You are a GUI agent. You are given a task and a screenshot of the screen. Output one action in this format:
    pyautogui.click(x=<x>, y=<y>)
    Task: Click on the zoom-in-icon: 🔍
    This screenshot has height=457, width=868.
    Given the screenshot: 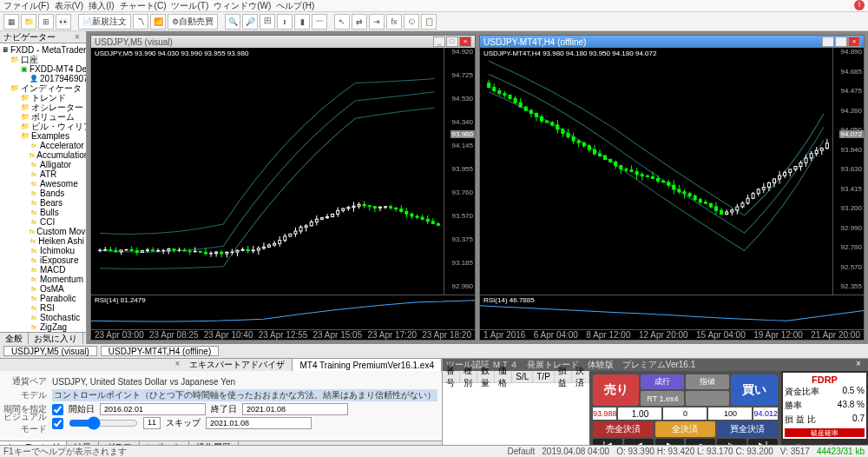 What is the action you would take?
    pyautogui.click(x=233, y=22)
    